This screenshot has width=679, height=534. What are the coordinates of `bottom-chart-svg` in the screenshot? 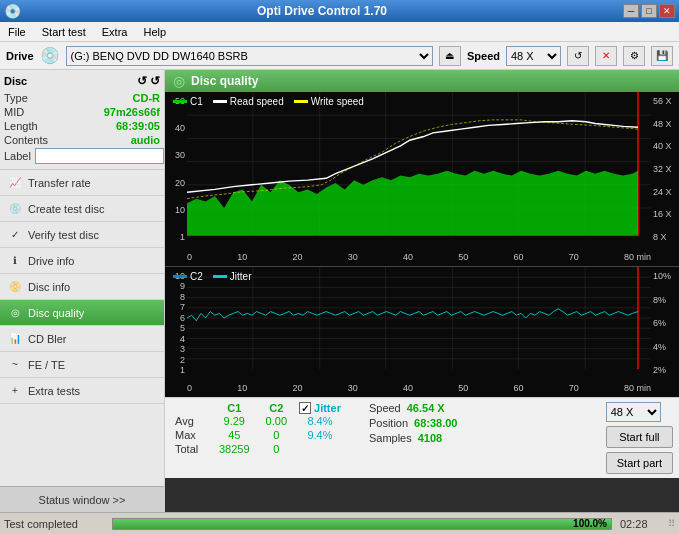 It's located at (419, 318).